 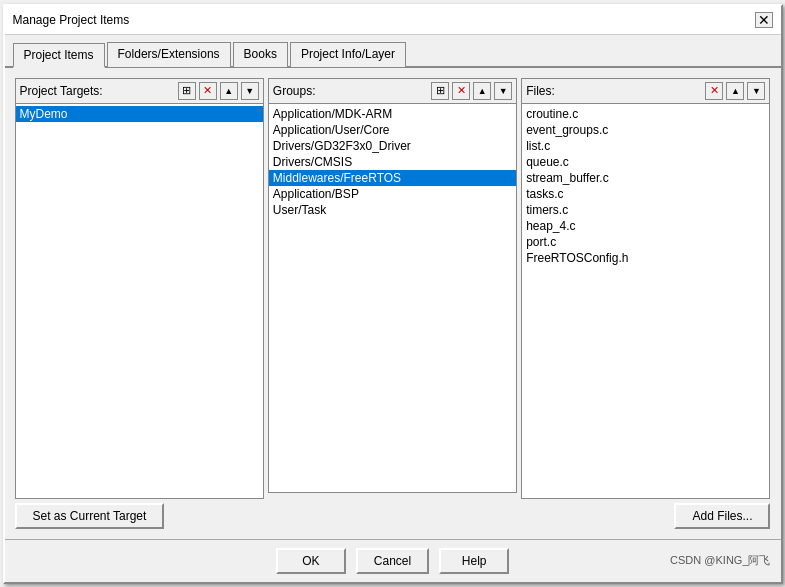 I want to click on targets-list-item: MyDemo, so click(x=140, y=114).